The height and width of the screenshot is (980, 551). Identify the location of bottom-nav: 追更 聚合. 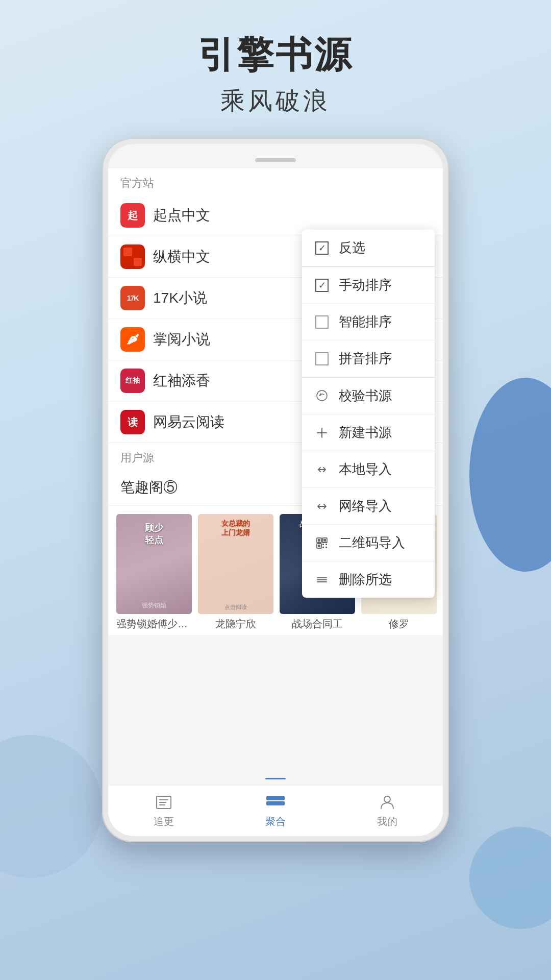
(276, 811).